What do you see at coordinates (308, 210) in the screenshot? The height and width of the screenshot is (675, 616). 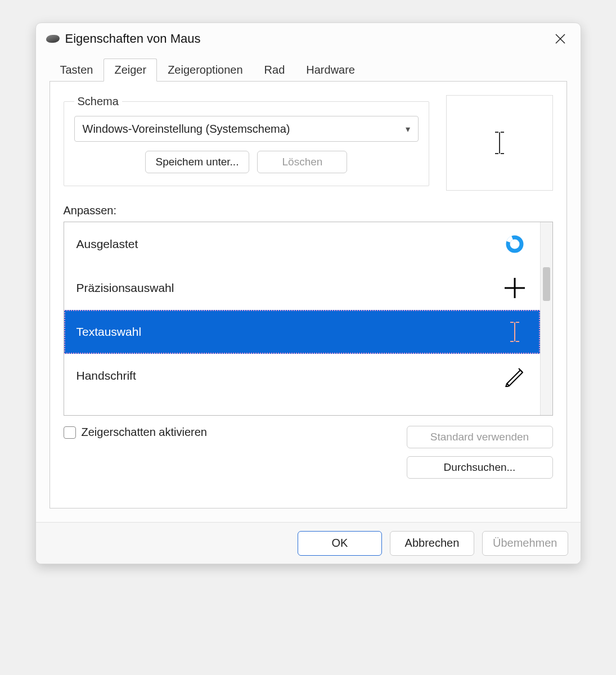 I see `customize-label: Anpassen:` at bounding box center [308, 210].